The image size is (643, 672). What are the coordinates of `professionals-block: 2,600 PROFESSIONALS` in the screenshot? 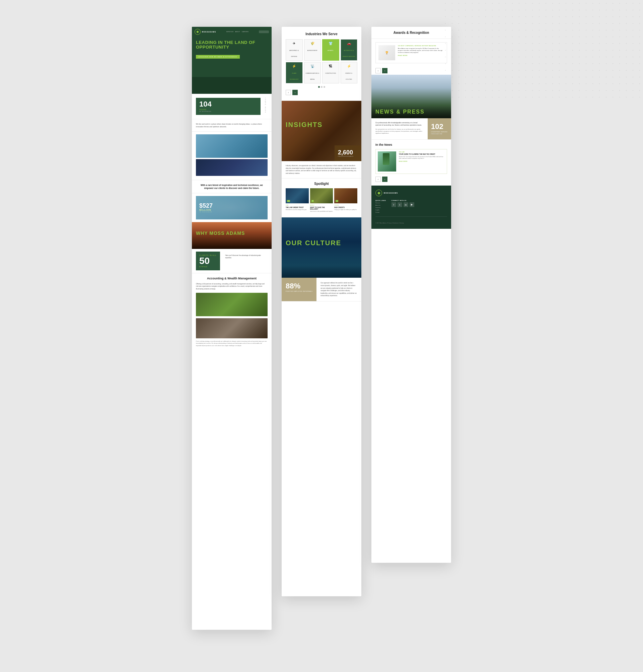 It's located at (348, 153).